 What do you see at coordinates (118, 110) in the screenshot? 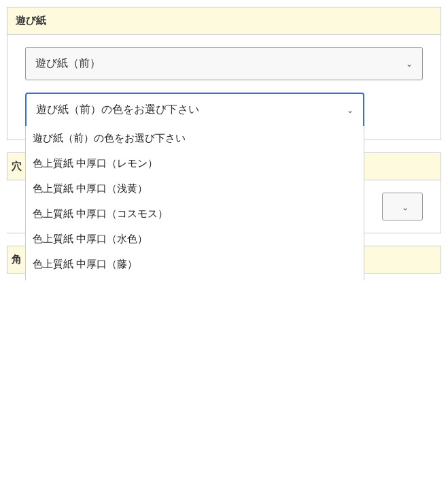
I see `select-value: 遊び紙（前）の色をお選び下さい` at bounding box center [118, 110].